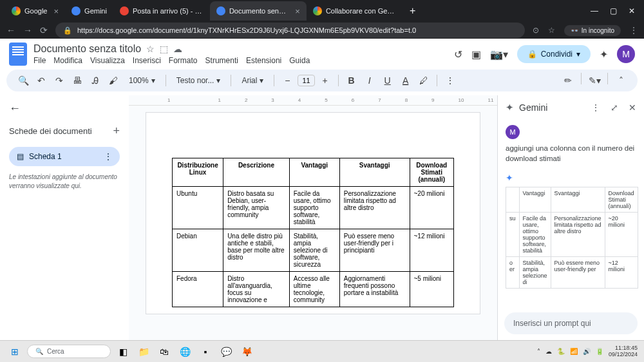  I want to click on table-row: FedoraDistro all'avanguardia, focus su i…, so click(313, 290).